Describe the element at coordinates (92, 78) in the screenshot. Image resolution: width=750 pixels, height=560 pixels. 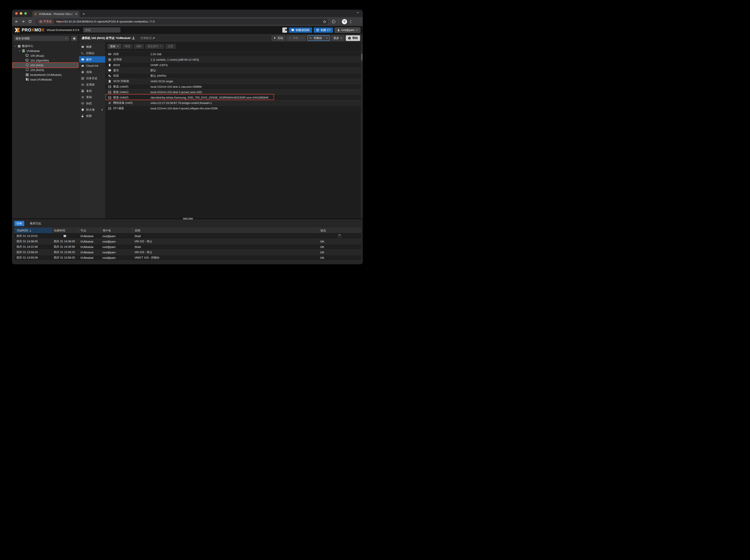
I see `menu-item-task-history: 任务历史` at that location.